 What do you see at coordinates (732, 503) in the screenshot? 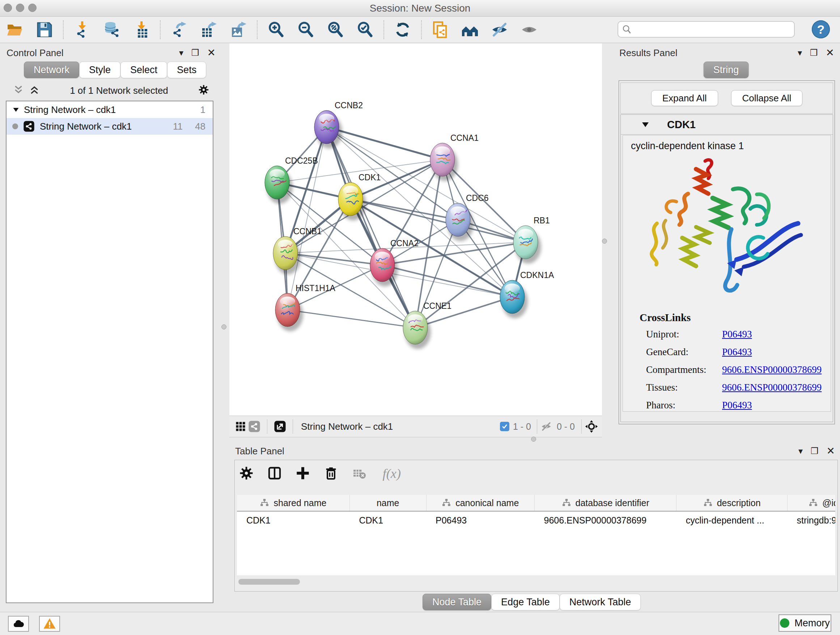
I see `column-header-description: description` at bounding box center [732, 503].